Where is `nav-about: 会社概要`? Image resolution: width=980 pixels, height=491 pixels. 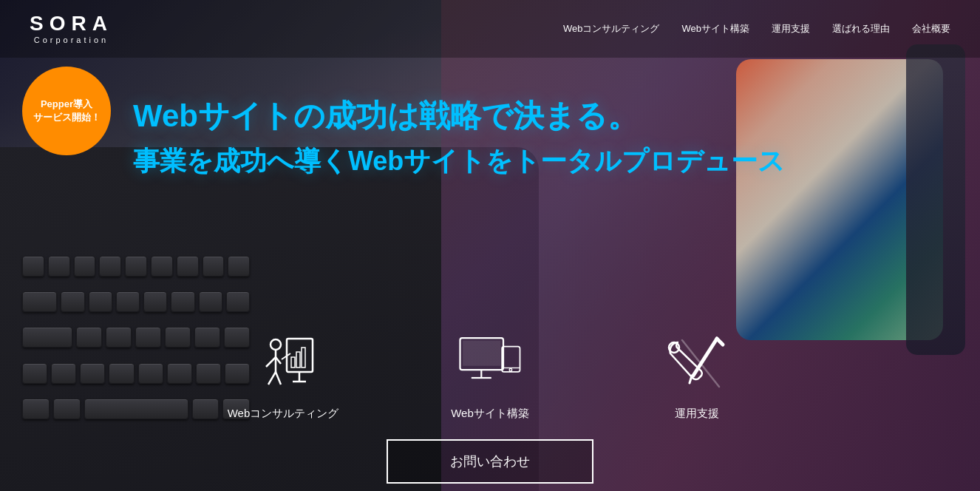
nav-about: 会社概要 is located at coordinates (931, 29).